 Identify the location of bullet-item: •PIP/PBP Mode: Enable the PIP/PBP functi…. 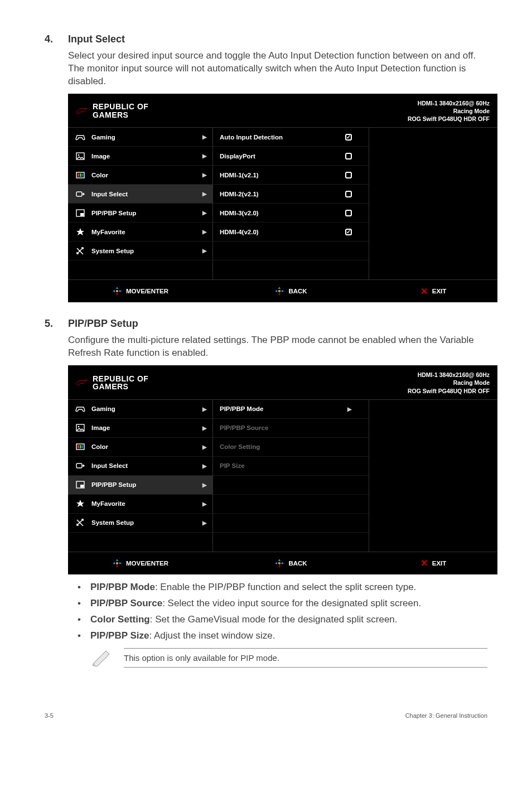
(278, 588).